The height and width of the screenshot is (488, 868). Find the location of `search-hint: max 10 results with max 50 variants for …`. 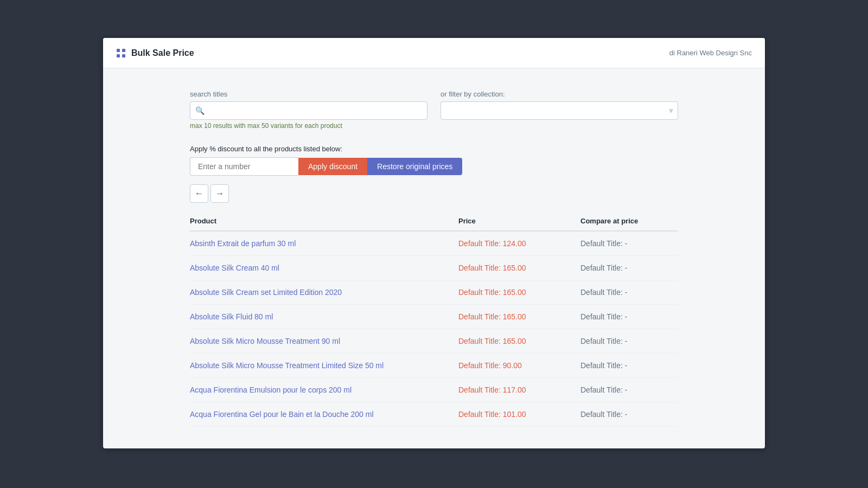

search-hint: max 10 results with max 50 variants for … is located at coordinates (309, 126).